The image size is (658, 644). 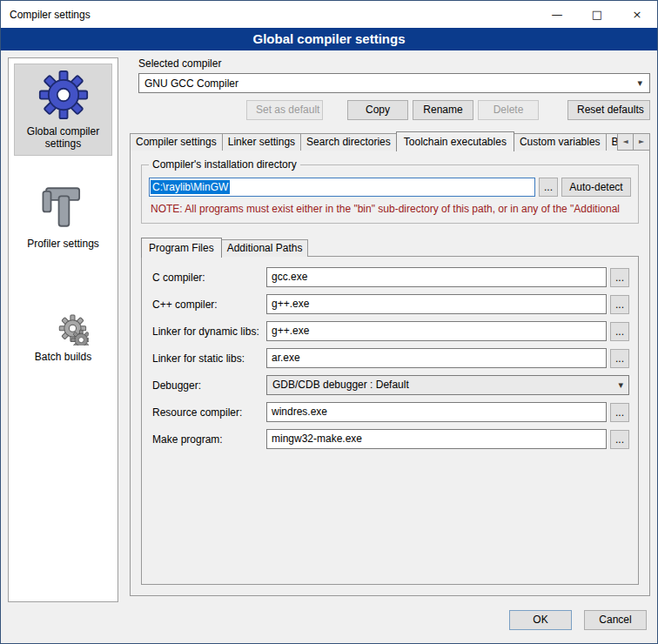 What do you see at coordinates (209, 278) in the screenshot?
I see `c-compiler-label: C compiler:` at bounding box center [209, 278].